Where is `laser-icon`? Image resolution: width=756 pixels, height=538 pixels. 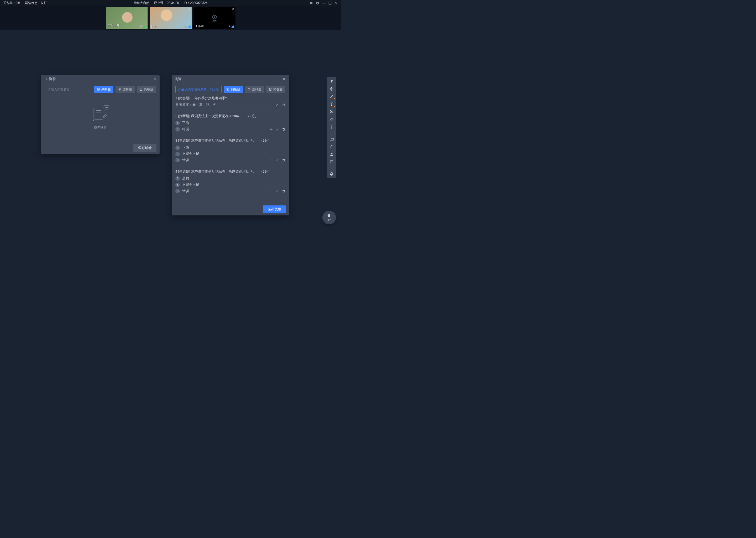
laser-icon is located at coordinates (332, 127).